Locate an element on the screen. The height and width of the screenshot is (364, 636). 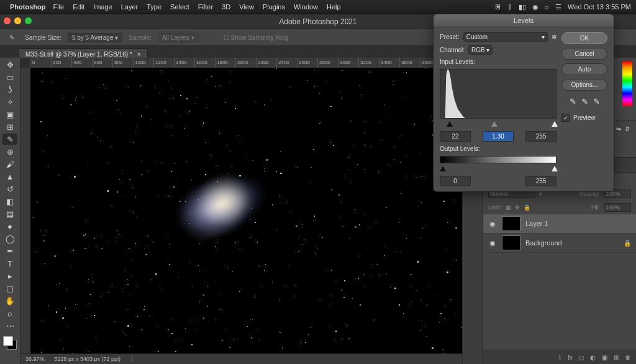
blur-tool: ● is located at coordinates (10, 226).